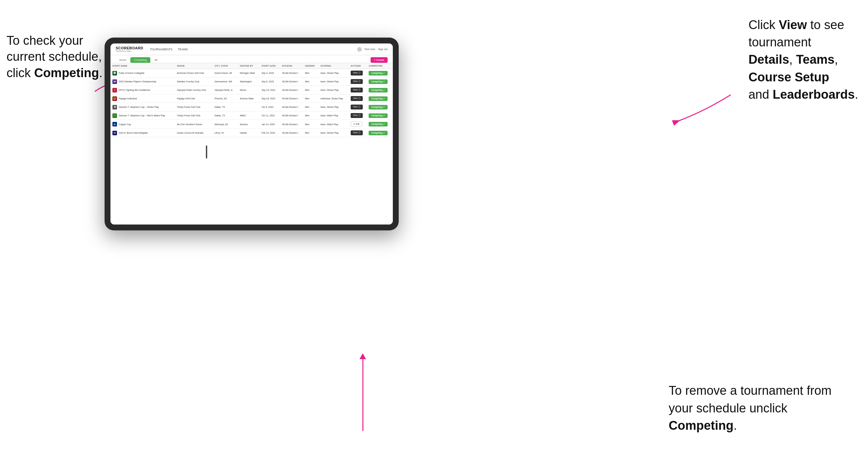 This screenshot has width=868, height=467. I want to click on event-name-cell: I OFCC Fighting Illini Invitational, so click(143, 90).